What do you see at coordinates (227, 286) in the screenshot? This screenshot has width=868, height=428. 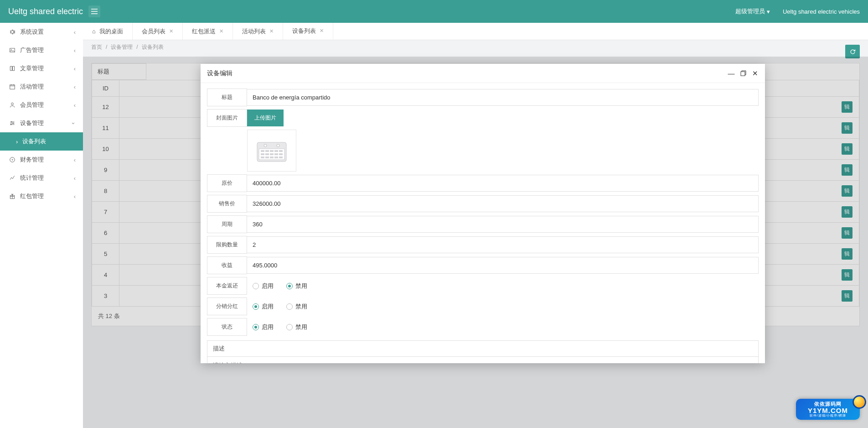 I see `label-principal: 本金返还` at bounding box center [227, 286].